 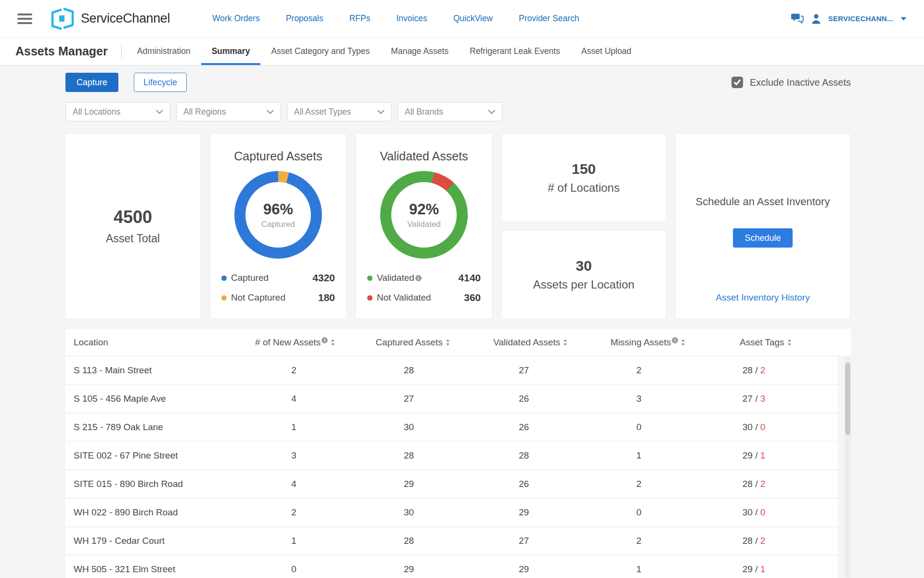 What do you see at coordinates (384, 51) in the screenshot?
I see `module-tabs: AdministrationSummaryAsset Category and …` at bounding box center [384, 51].